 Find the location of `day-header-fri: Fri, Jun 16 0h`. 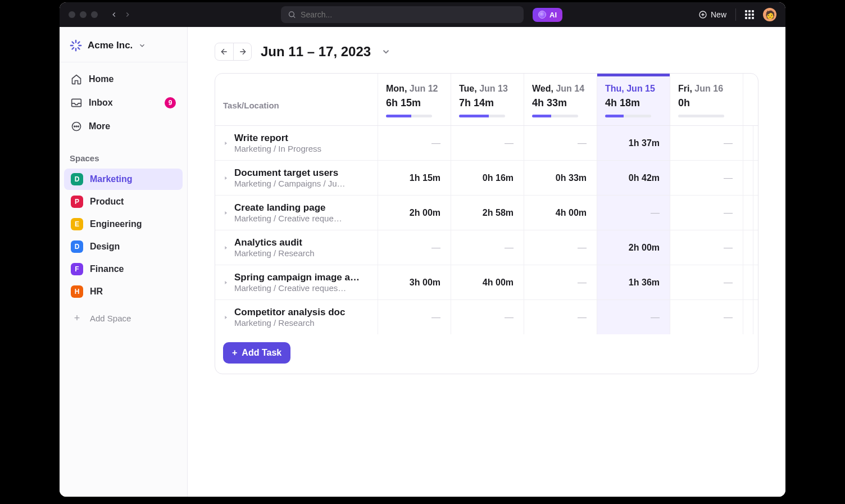

day-header-fri: Fri, Jun 16 0h is located at coordinates (707, 99).